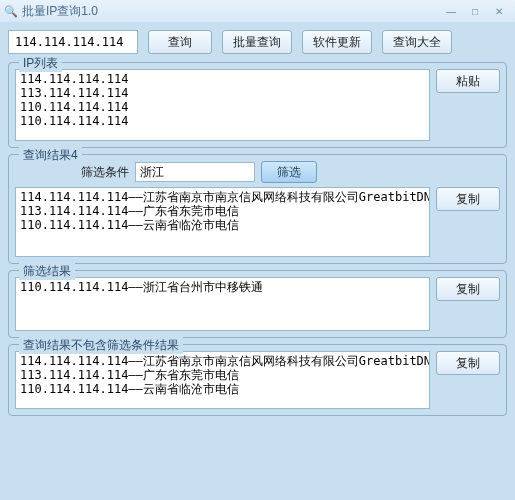  Describe the element at coordinates (105, 172) in the screenshot. I see `filter-label: 筛选条件` at that location.